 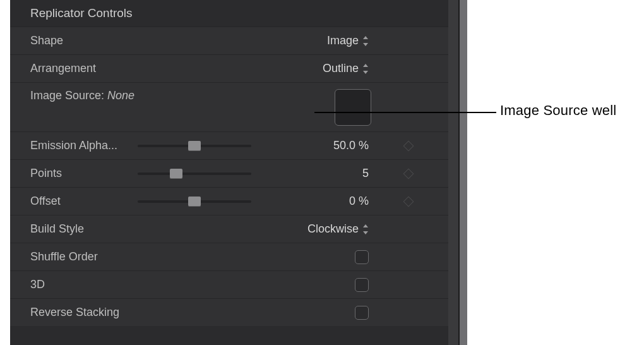 What do you see at coordinates (234, 173) in the screenshot?
I see `row-points: Points 5` at bounding box center [234, 173].